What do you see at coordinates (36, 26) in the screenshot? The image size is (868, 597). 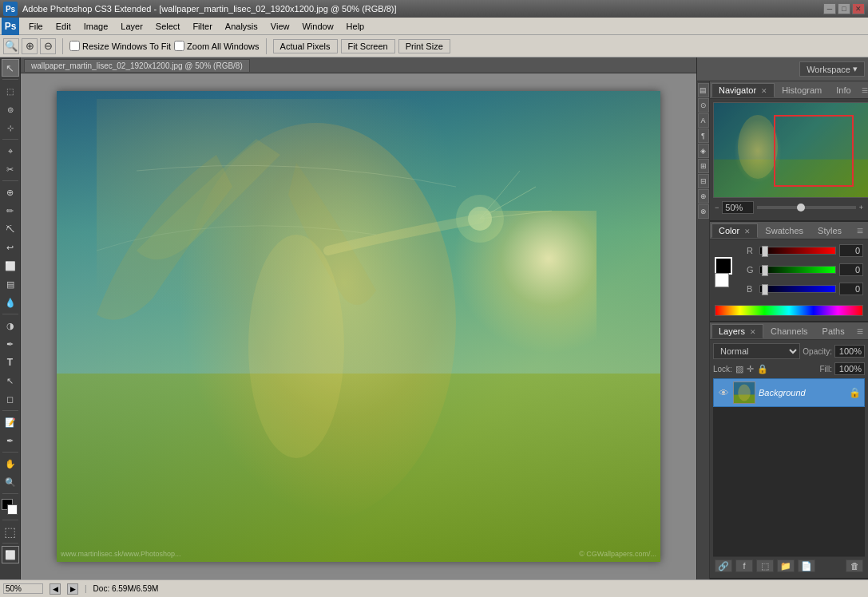 I see `menu-file: File` at bounding box center [36, 26].